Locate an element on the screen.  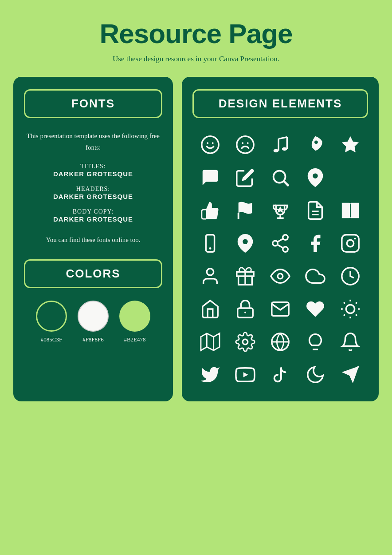
icon-tiktok is located at coordinates (280, 375).